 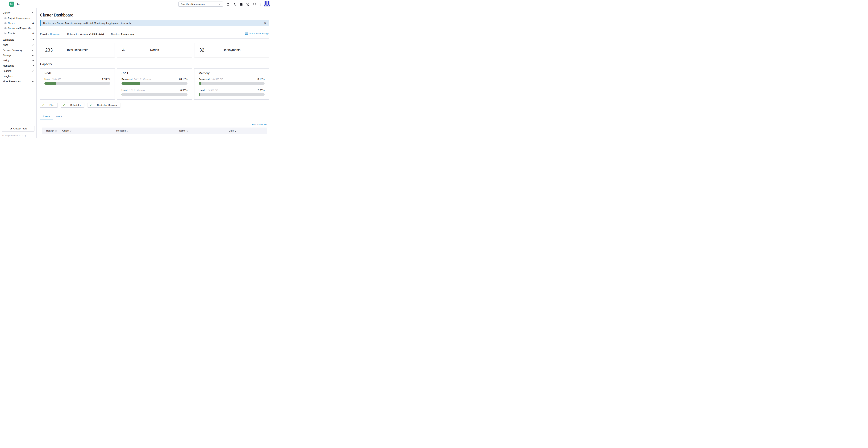 What do you see at coordinates (235, 4) in the screenshot?
I see `kubectl-shell-icon` at bounding box center [235, 4].